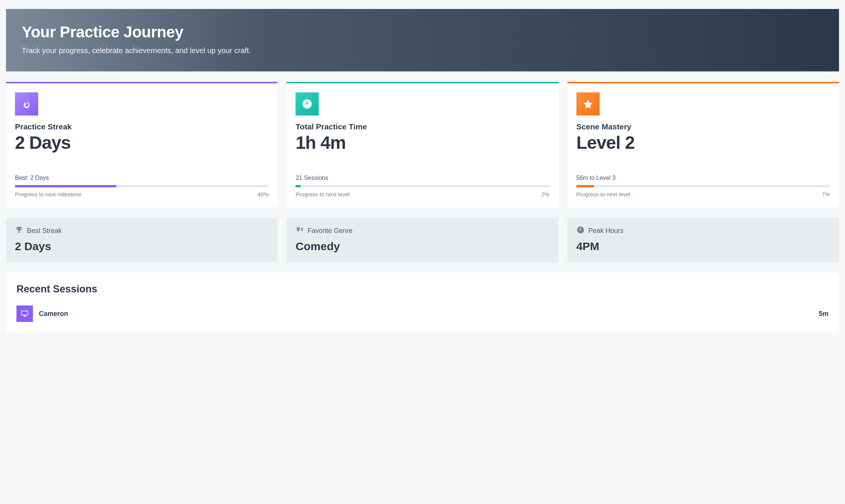 The height and width of the screenshot is (504, 845). I want to click on card-label: Practice Streak, so click(142, 127).